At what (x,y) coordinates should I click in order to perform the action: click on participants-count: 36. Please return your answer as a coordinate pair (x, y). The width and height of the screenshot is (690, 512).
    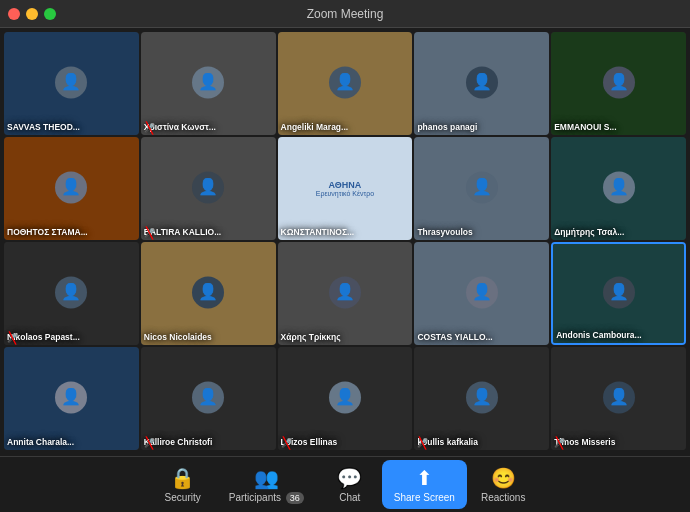
    Looking at the image, I should click on (295, 498).